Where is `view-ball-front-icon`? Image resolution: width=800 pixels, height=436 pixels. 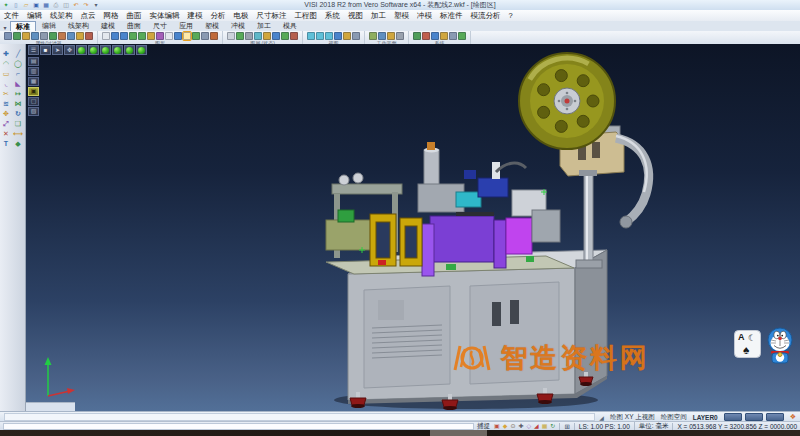
view-ball-front-icon is located at coordinates (106, 50).